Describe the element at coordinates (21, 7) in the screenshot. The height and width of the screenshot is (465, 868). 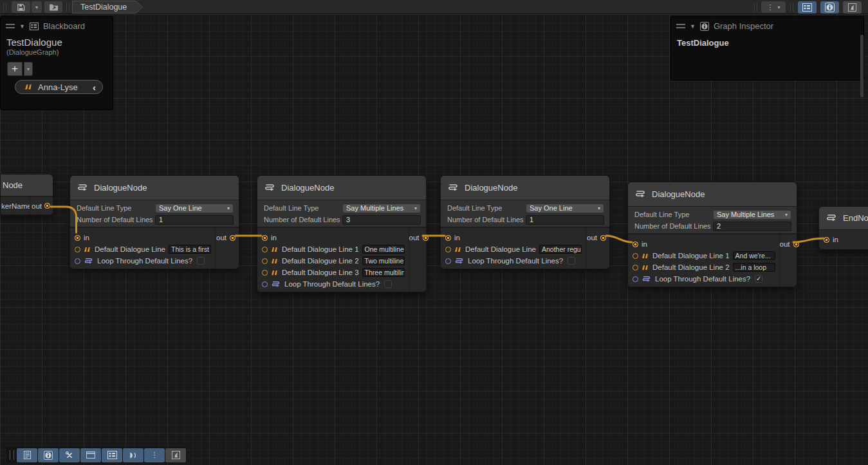
I see `save-button` at that location.